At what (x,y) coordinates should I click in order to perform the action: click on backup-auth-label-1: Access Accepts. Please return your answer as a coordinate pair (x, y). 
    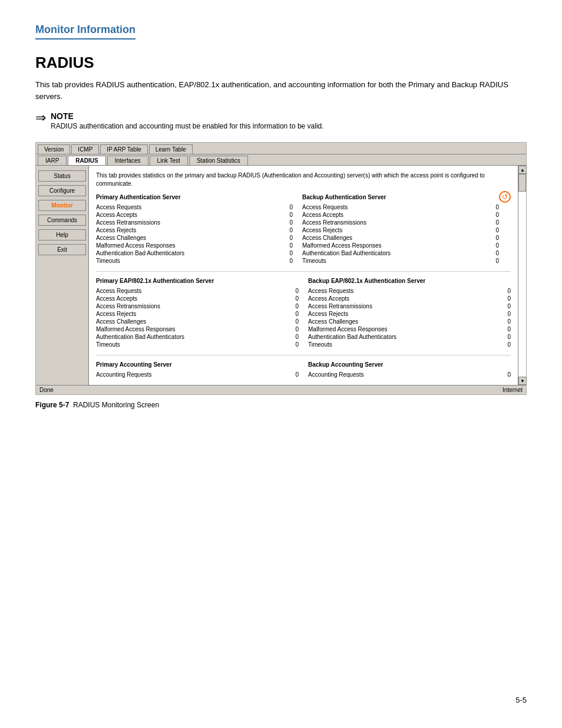
    Looking at the image, I should click on (323, 215).